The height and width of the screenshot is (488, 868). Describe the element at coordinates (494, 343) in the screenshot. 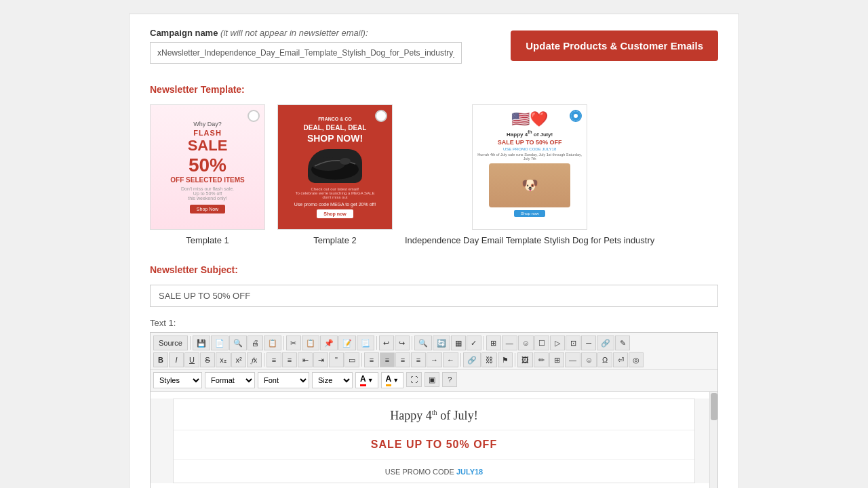

I see `insert-table-button: ⊞` at that location.